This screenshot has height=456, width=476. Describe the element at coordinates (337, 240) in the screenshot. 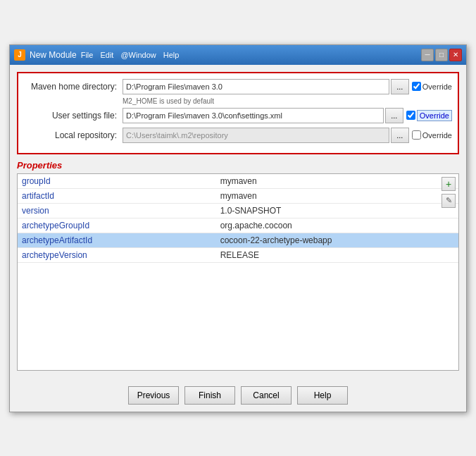

I see `prop-value: cocoon-22-archetype-webapp` at that location.